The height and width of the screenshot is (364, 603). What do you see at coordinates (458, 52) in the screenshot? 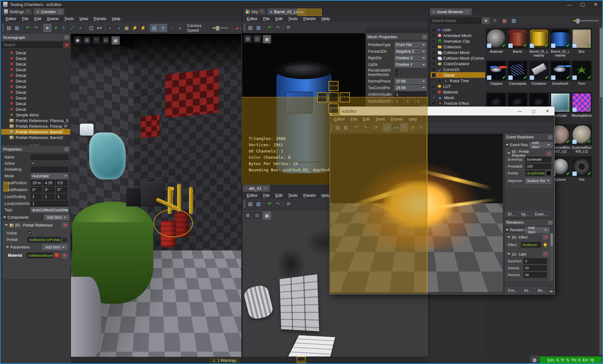
I see `asset-type-item: Collision Mesh` at bounding box center [458, 52].